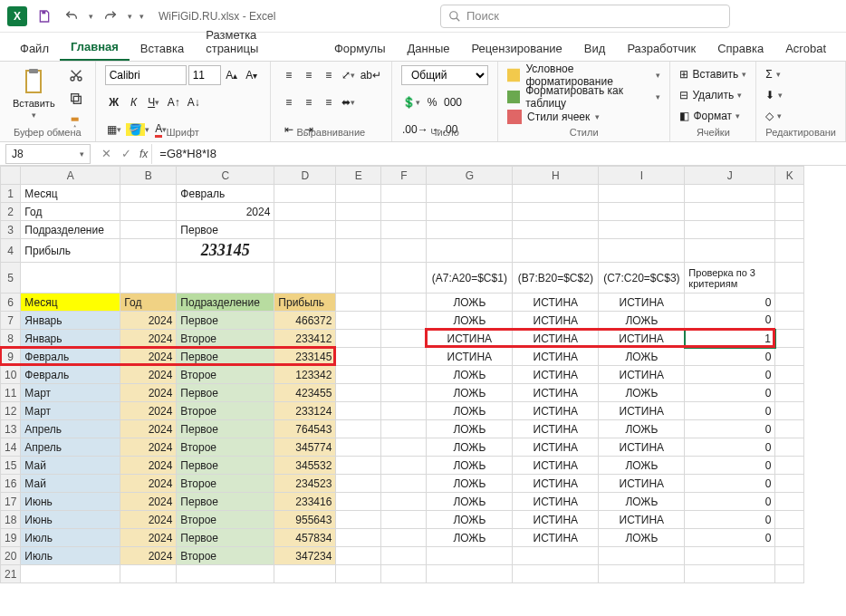  Describe the element at coordinates (11, 520) in the screenshot. I see `row-header: 18` at that location.